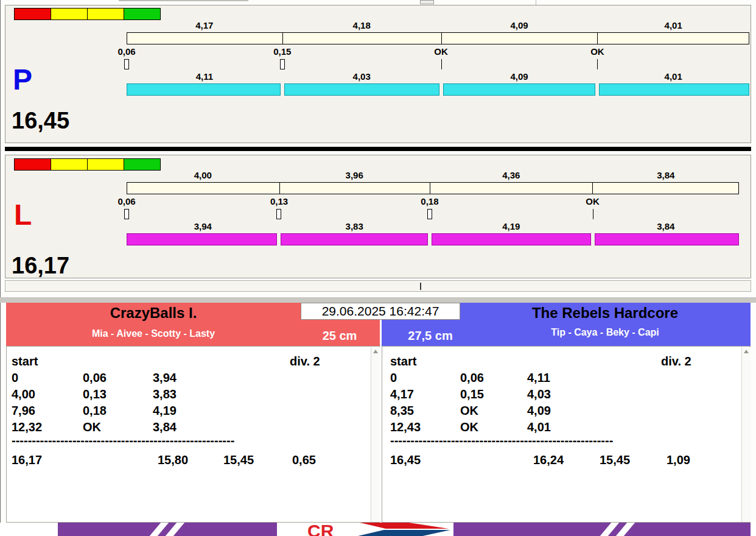  Describe the element at coordinates (23, 215) in the screenshot. I see `lane-letter: L` at that location.